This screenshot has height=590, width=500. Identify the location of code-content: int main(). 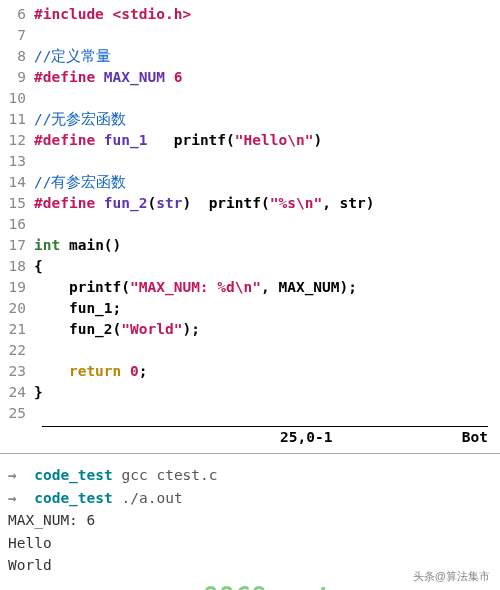
(267, 246).